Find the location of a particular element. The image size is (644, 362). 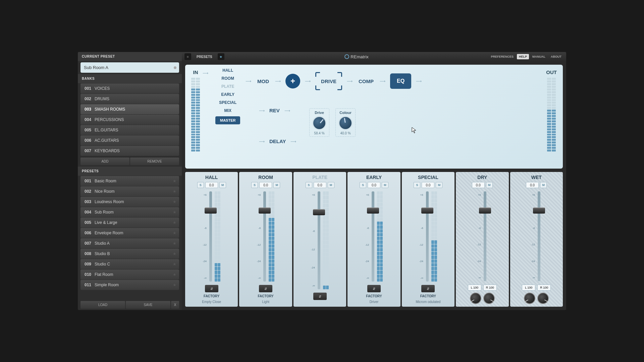

preset-item: 003Loudness Room★ is located at coordinates (130, 202).